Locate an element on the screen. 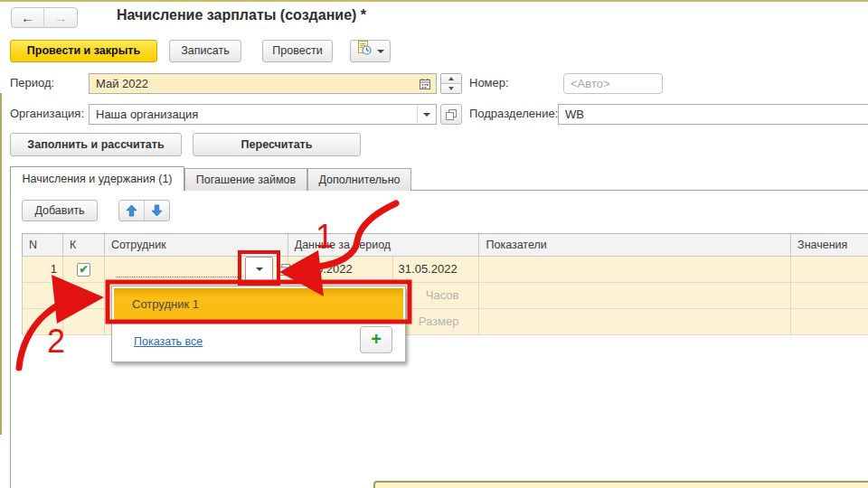  back-arrow-icon: ← is located at coordinates (27, 18).